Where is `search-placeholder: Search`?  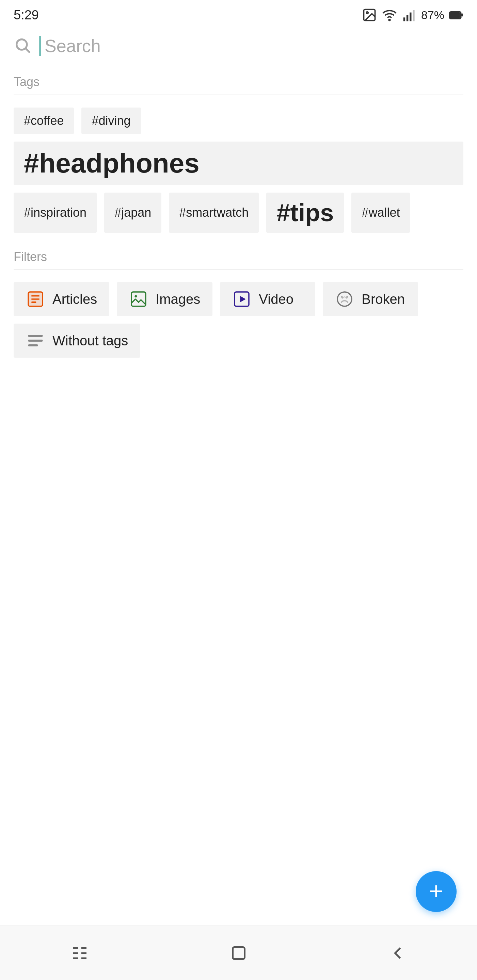
search-placeholder: Search is located at coordinates (73, 46).